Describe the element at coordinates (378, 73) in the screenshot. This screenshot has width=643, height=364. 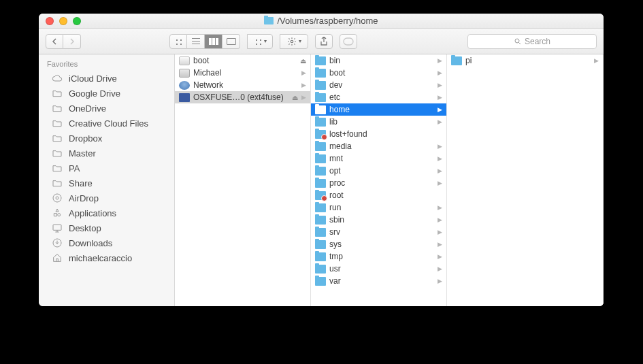
I see `list-item: boot▶` at that location.